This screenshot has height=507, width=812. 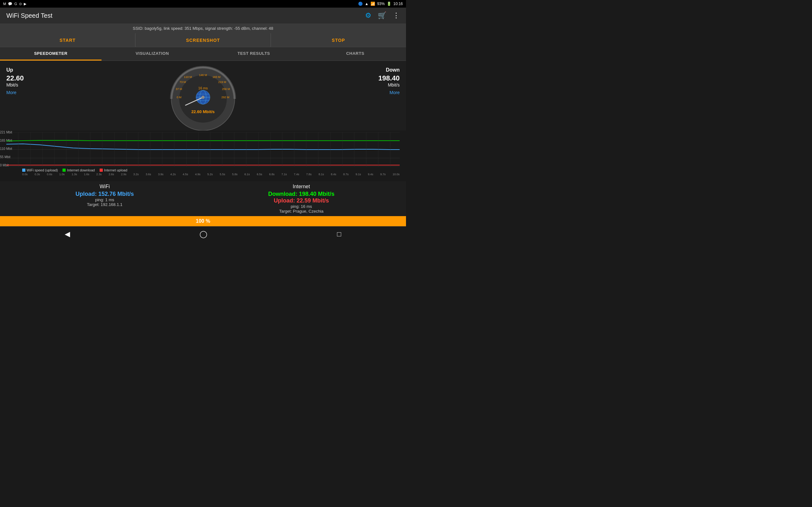 I want to click on legend-dot-green, so click(x=64, y=170).